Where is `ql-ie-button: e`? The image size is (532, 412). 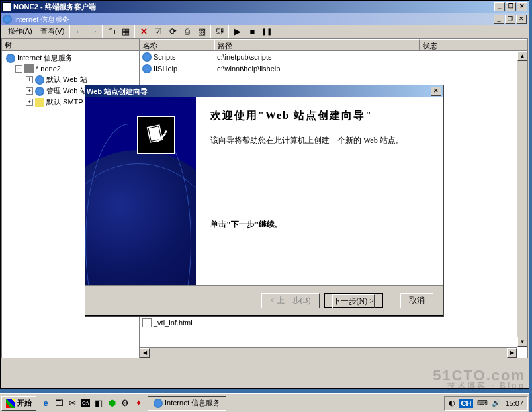 ql-ie-button: e is located at coordinates (46, 403).